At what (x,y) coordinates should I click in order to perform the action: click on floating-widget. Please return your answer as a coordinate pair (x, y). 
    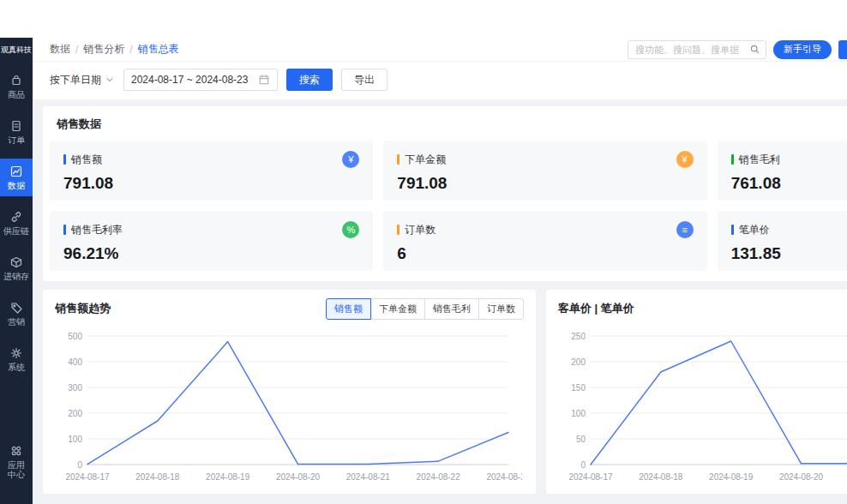
    Looking at the image, I should click on (843, 50).